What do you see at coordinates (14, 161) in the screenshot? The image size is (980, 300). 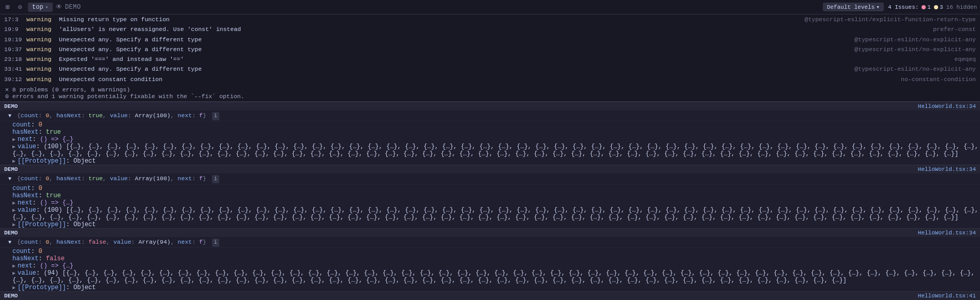 I see `expand-proto-icon-1: ▶` at bounding box center [14, 161].